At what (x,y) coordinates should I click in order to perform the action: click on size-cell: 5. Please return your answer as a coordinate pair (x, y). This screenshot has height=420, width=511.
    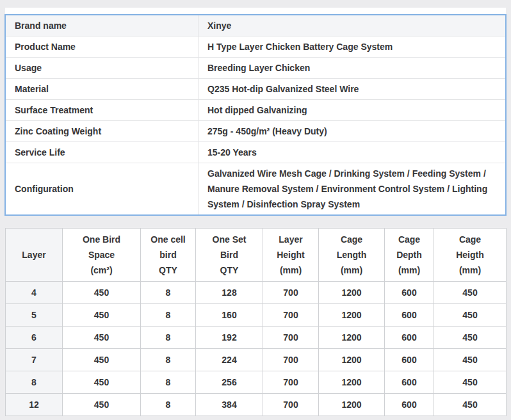
    Looking at the image, I should click on (35, 315).